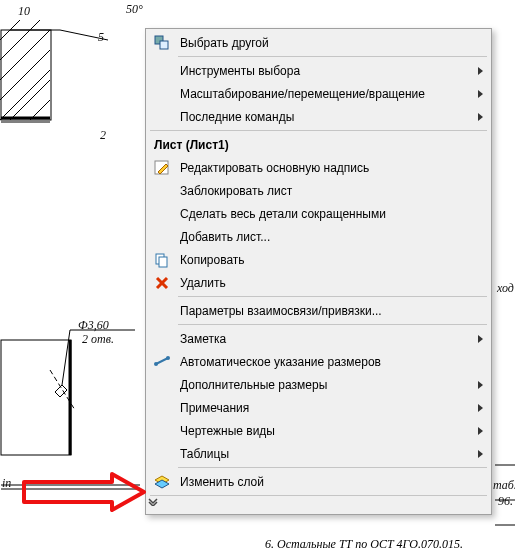 The width and height of the screenshot is (515, 556). I want to click on menu-edit-title-block: Редактировать основную надпись, so click(318, 168).